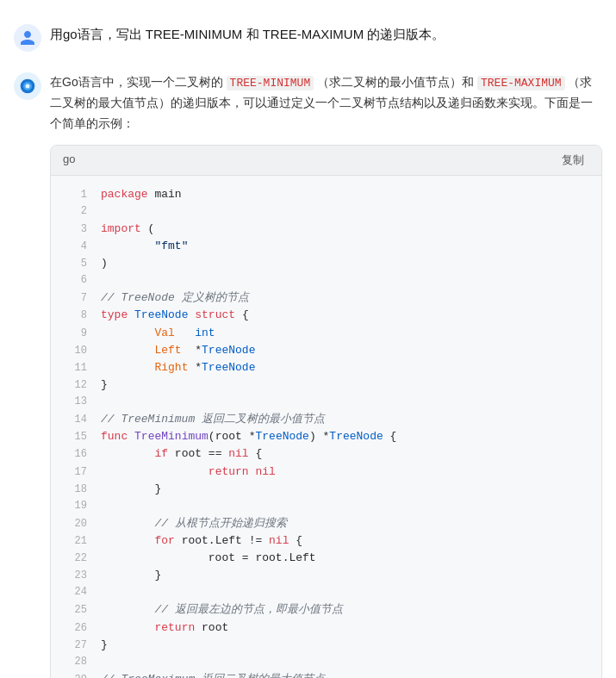 This screenshot has width=616, height=678. Describe the element at coordinates (213, 420) in the screenshot. I see `line-code: // TreeMinimum 返回二叉树的最小值节点` at that location.